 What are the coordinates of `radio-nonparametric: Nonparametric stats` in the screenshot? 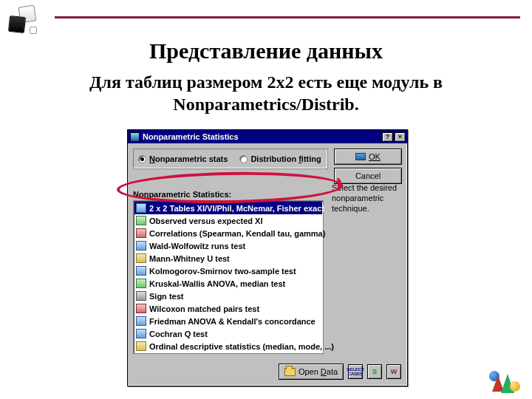 It's located at (183, 159).